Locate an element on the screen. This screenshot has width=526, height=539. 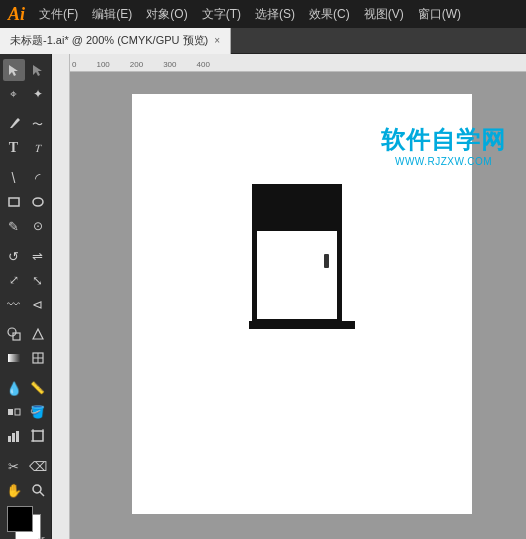
menu-type: 文字(T) is located at coordinates (222, 14).